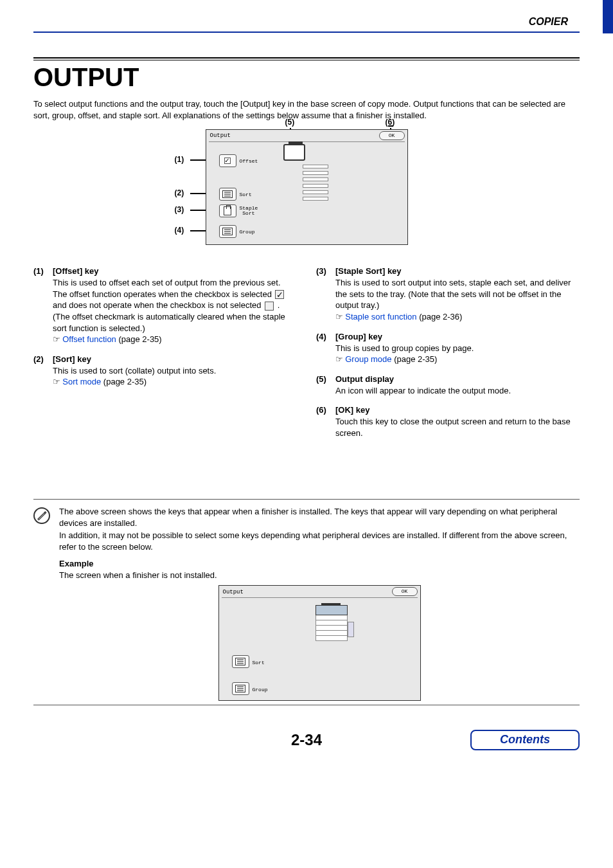  Describe the element at coordinates (306, 705) in the screenshot. I see `note-rule-bottom` at that location.